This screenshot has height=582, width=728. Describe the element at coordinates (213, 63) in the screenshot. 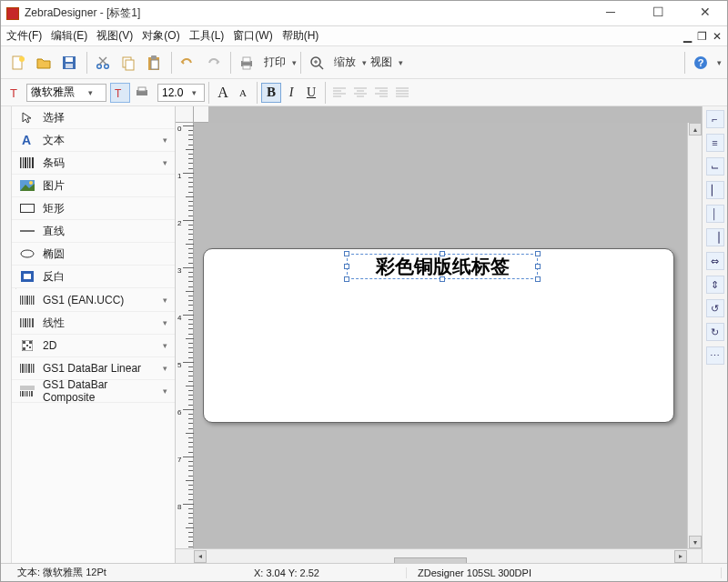

I see `redo-button` at that location.